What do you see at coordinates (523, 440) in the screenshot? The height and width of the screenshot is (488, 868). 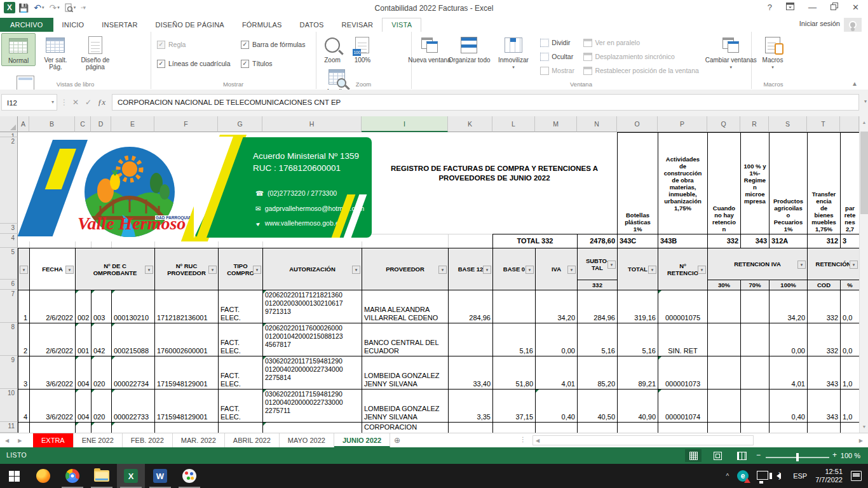 I see `tab-splitter-icon: ⋮` at bounding box center [523, 440].